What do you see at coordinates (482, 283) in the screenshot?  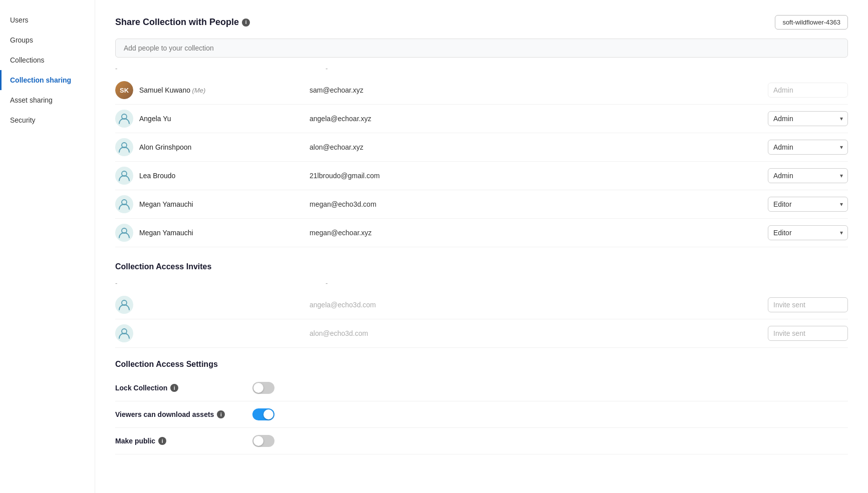 I see `invites-col-headers: - -` at bounding box center [482, 283].